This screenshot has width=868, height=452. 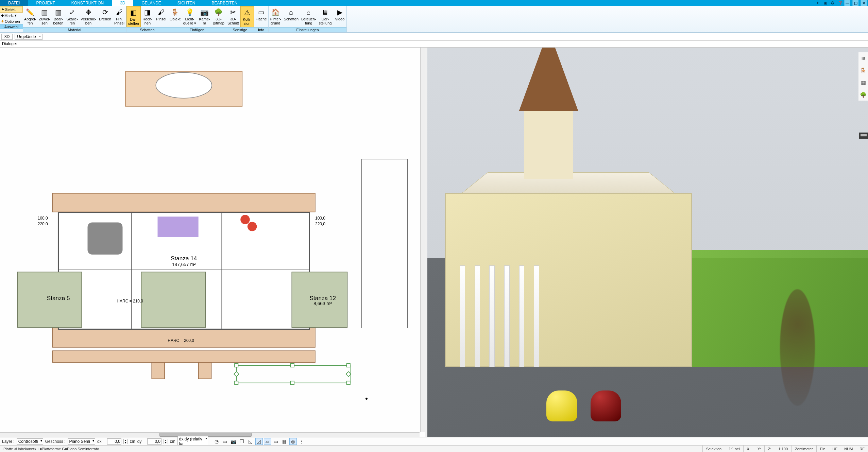 What do you see at coordinates (175, 17) in the screenshot?
I see `ribbon-objekt: 🪑Objekt` at bounding box center [175, 17].